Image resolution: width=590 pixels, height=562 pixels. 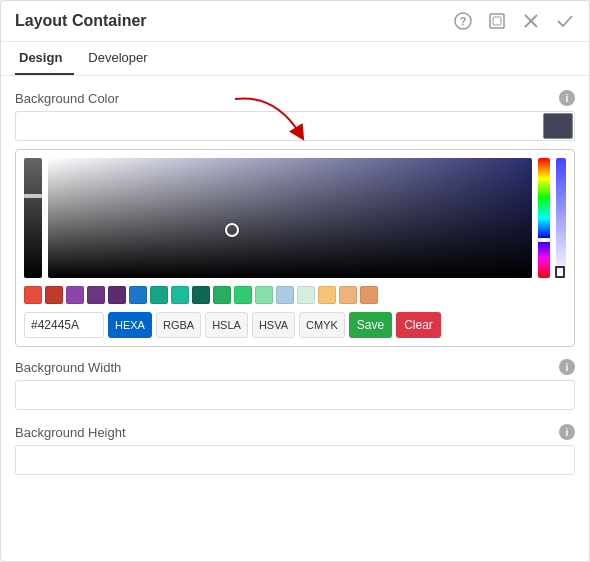 I want to click on background-width-info-icon: i, so click(x=567, y=367).